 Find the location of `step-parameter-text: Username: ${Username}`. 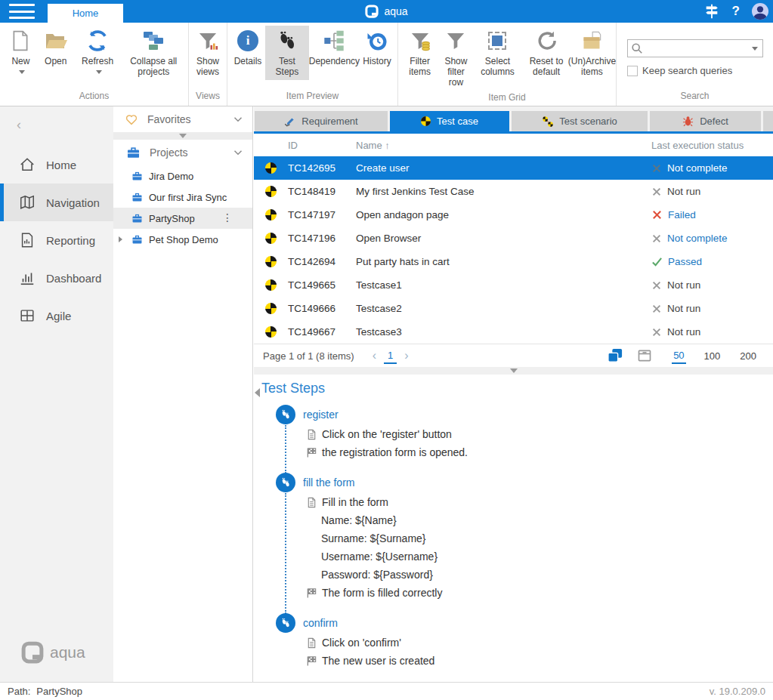

step-parameter-text: Username: ${Username} is located at coordinates (379, 557).